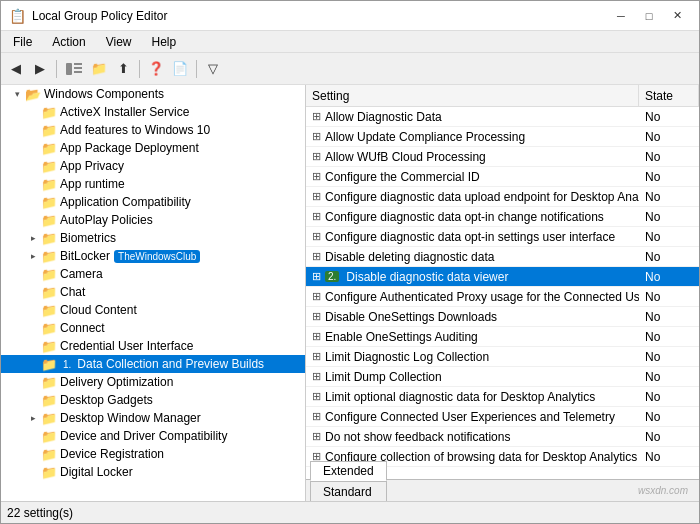 The image size is (700, 524). I want to click on cell-state-allow-diag: No, so click(669, 117).